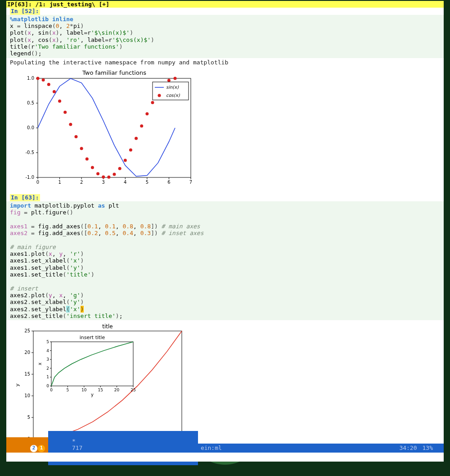 The image size is (450, 476). Describe the element at coordinates (77, 448) in the screenshot. I see `buffer-size: 717` at that location.